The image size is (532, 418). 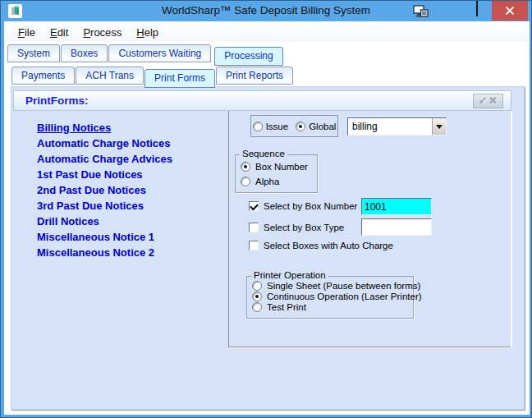 I want to click on checkbox-select-by-box-number: Select by Box Number, so click(x=303, y=206).